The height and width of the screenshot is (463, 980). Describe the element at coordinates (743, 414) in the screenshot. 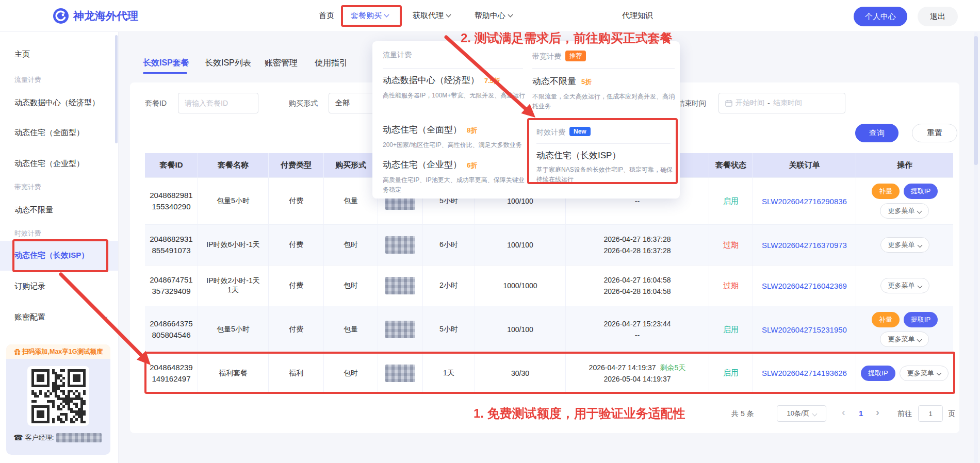

I see `pagination-total: 共 5 条` at that location.